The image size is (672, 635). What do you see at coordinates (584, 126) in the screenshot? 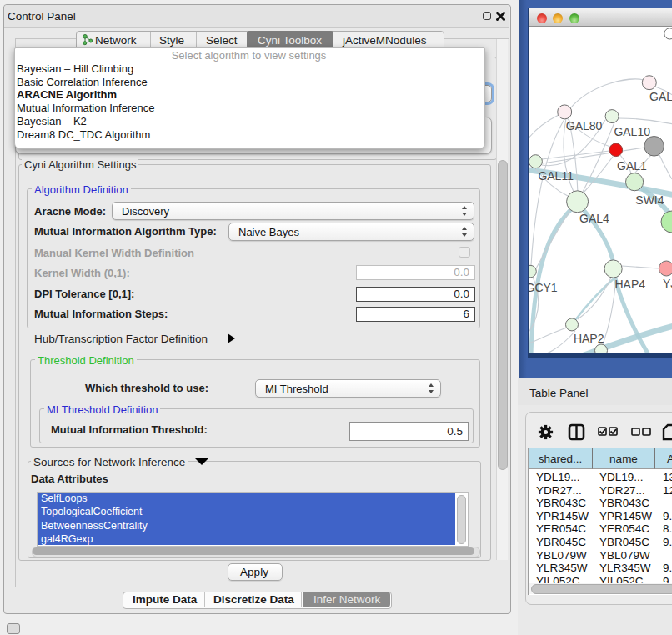
I see `svg-text: GAL80` at bounding box center [584, 126].